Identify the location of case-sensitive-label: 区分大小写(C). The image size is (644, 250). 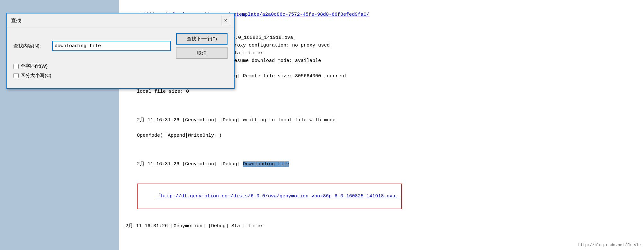
(36, 76).